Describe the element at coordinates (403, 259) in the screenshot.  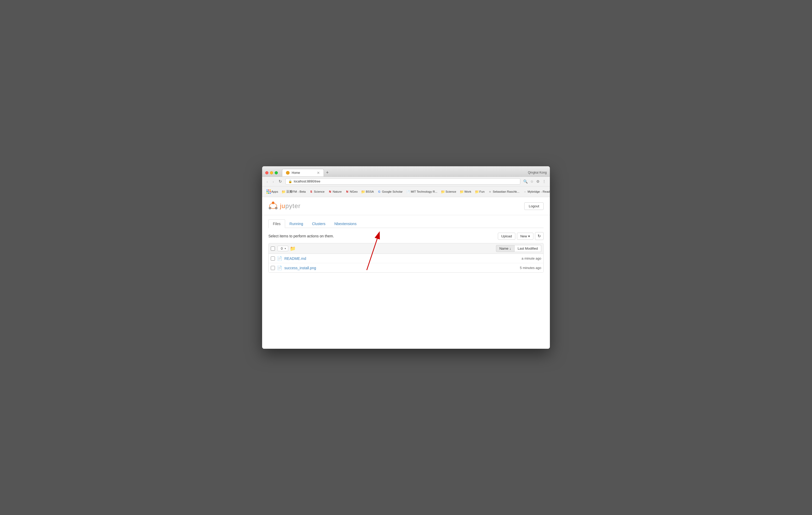
I see `file-link-readme: README.md` at that location.